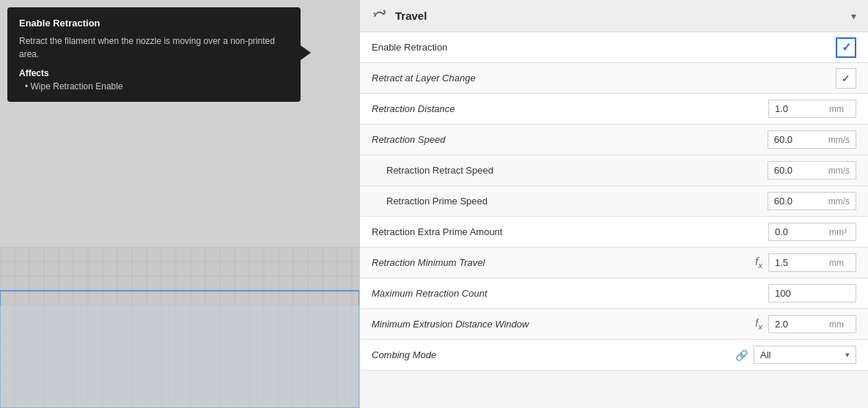 Image resolution: width=868 pixels, height=408 pixels. I want to click on label-retraction-speed: Retraction Speed, so click(570, 139).